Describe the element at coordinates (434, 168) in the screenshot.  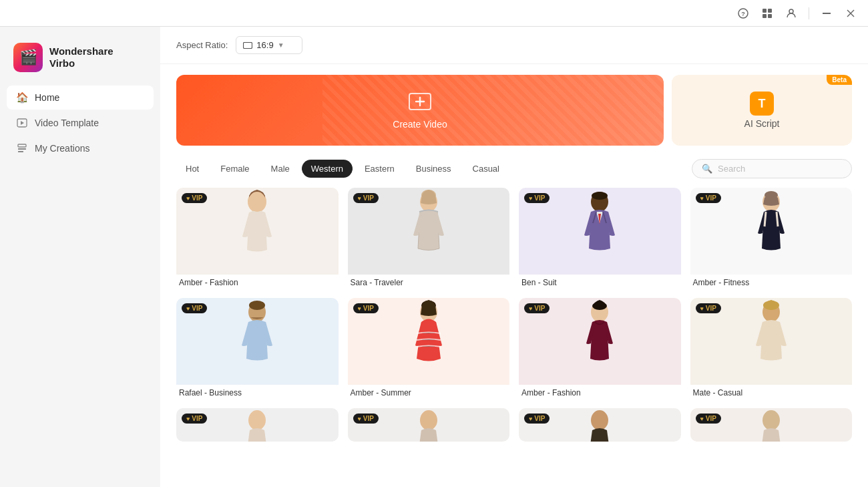
I see `tab-business: Business` at that location.